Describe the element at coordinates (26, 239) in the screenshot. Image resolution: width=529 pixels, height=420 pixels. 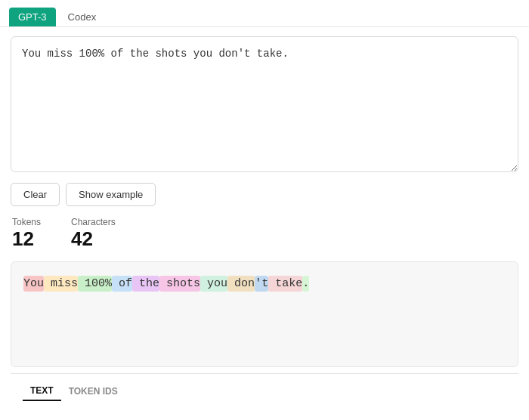
I see `tokens-value: 12` at that location.